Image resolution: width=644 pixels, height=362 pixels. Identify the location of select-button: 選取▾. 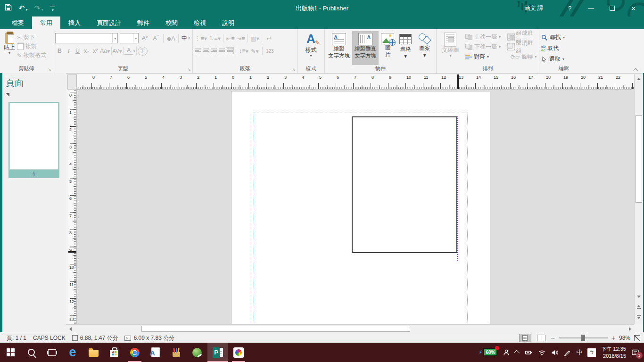
(564, 59).